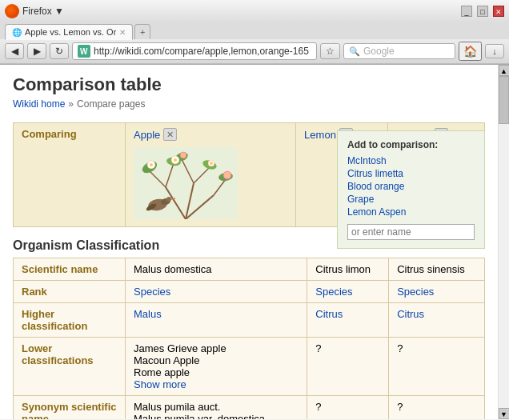  What do you see at coordinates (411, 190) in the screenshot?
I see `add-comparison-panel: Add to comparison: McIntosh Citrus limet…` at bounding box center [411, 190].